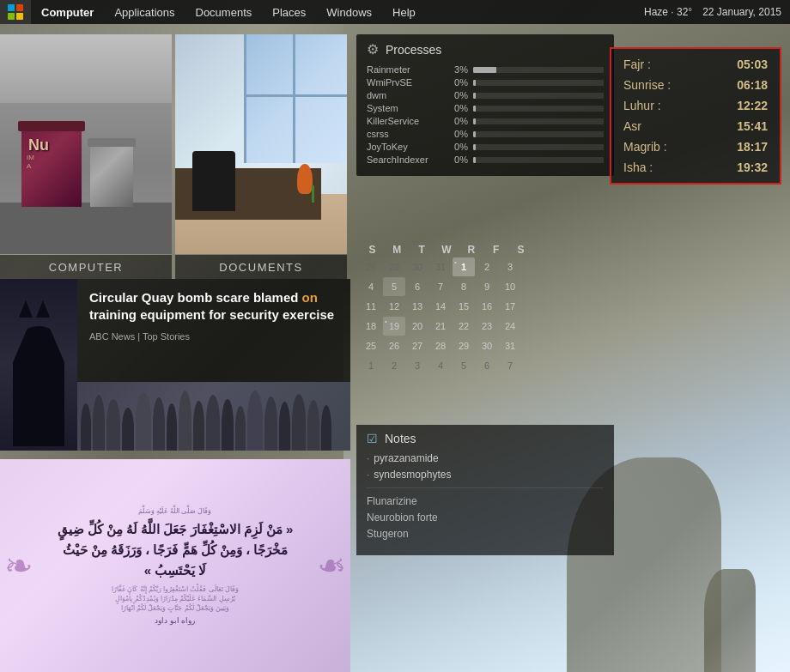  Describe the element at coordinates (510, 326) in the screenshot. I see `cal-cell-r3-c6: 24` at that location.